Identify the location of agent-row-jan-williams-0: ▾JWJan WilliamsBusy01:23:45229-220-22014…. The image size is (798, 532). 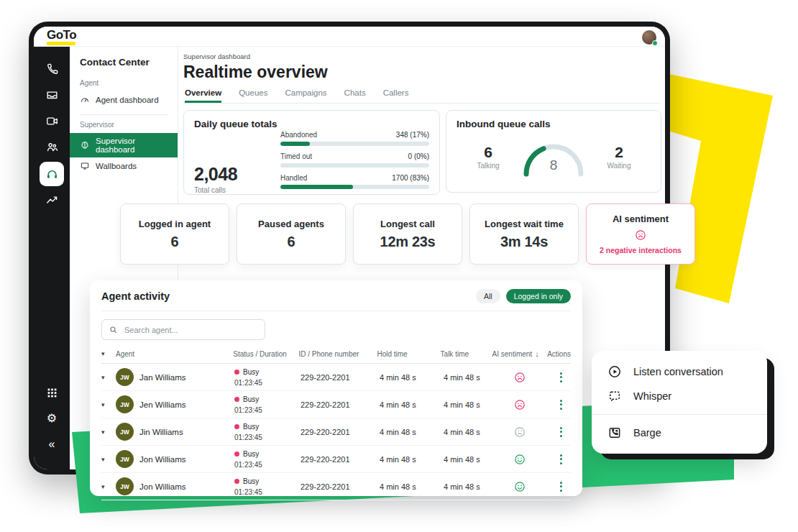
(336, 377).